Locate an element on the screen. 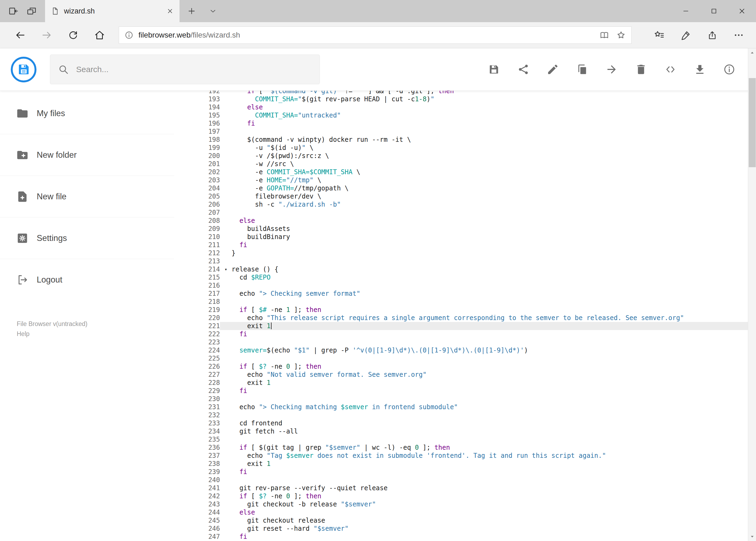  save-button is located at coordinates (494, 69).